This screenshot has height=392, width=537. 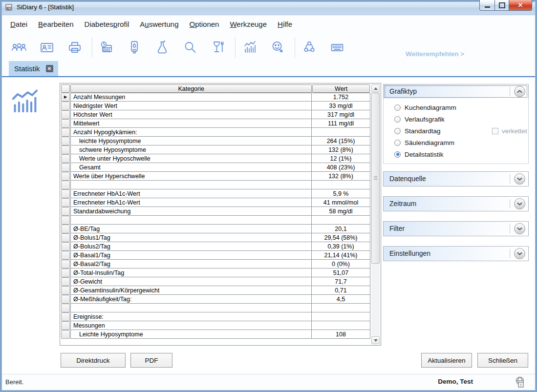 I want to click on value-cell: 408 (23%), so click(x=341, y=167).